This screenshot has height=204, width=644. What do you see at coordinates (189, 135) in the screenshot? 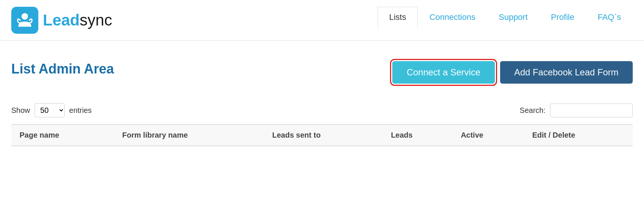
I see `col-form-library-name: Form library name` at bounding box center [189, 135].